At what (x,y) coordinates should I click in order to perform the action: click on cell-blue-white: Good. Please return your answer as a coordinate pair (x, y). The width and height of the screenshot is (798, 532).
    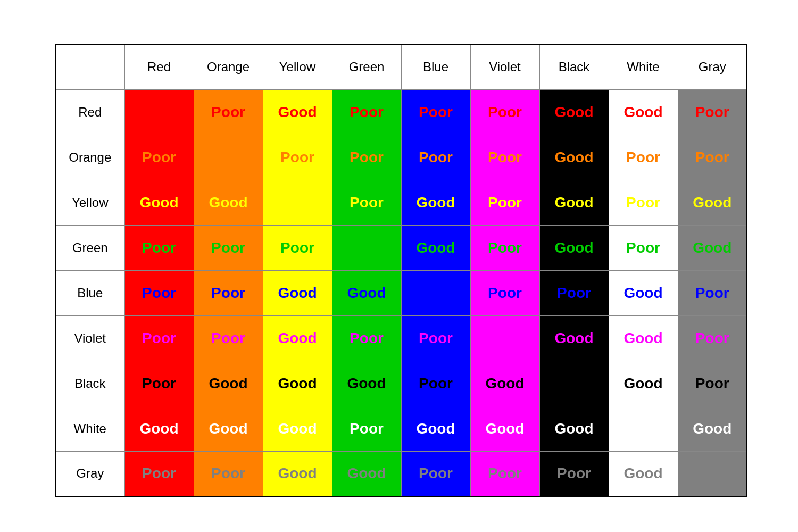
    Looking at the image, I should click on (643, 293).